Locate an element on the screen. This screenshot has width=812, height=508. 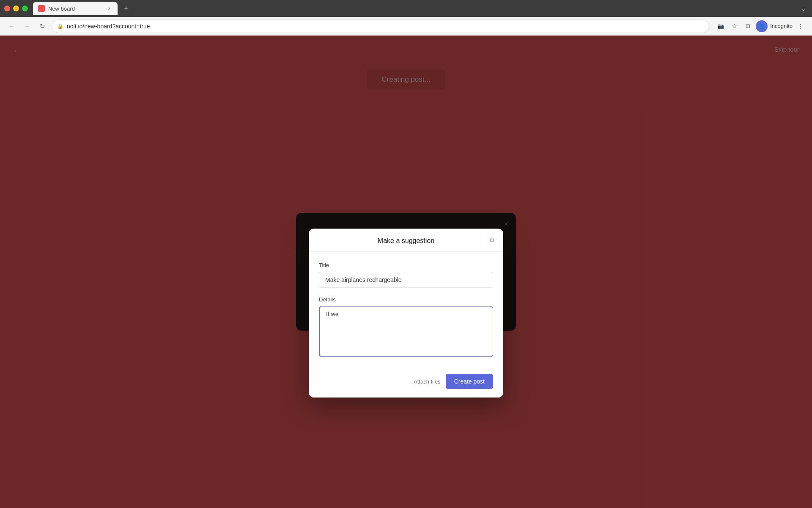
more-options-button: ⋮ is located at coordinates (801, 26).